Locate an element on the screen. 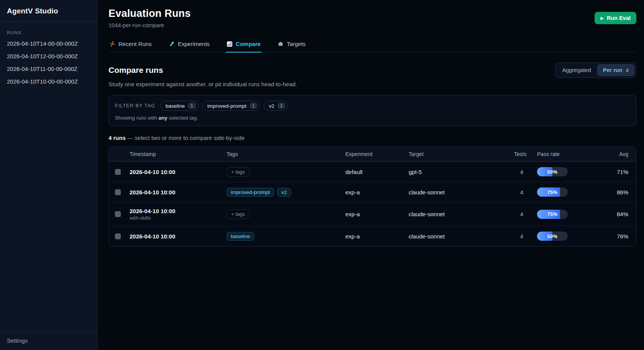 The height and width of the screenshot is (350, 644). filter-tag-name: baseline is located at coordinates (175, 106).